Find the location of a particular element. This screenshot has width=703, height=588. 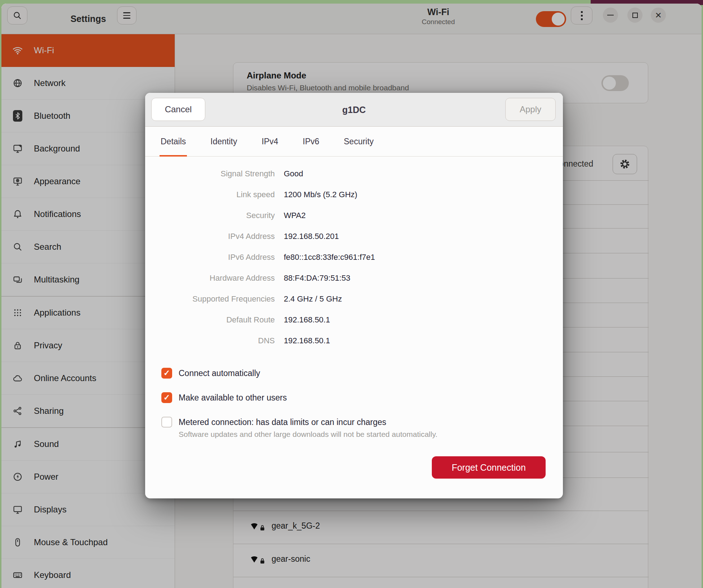

detail-label: Default Route is located at coordinates (215, 324).